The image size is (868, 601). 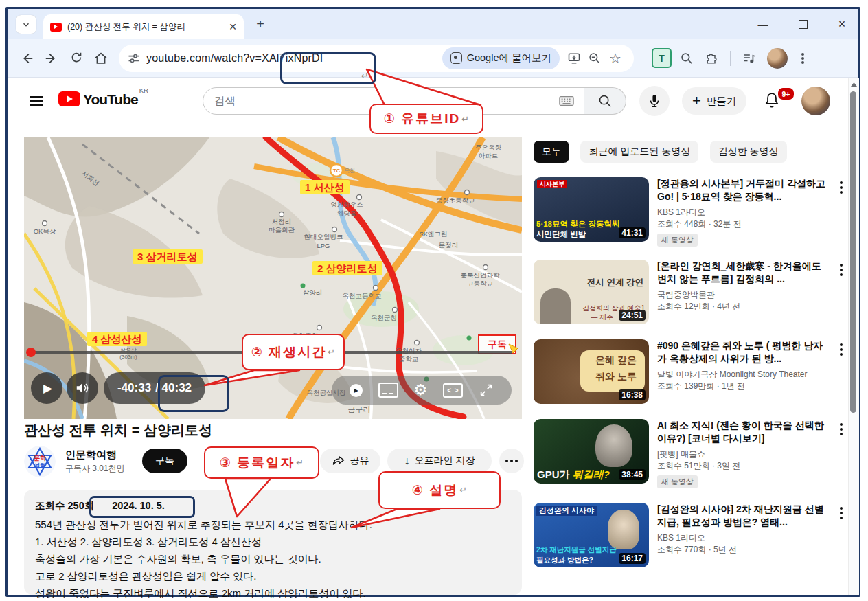 What do you see at coordinates (711, 58) in the screenshot?
I see `puzzle-icon` at bounding box center [711, 58].